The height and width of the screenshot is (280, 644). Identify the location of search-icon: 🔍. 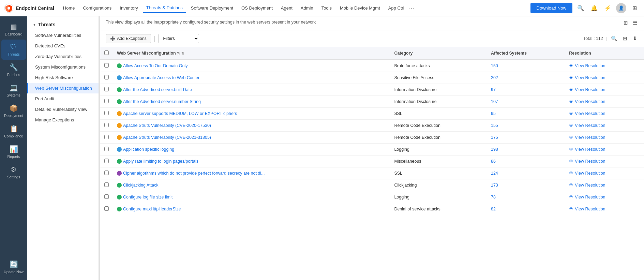
(581, 8).